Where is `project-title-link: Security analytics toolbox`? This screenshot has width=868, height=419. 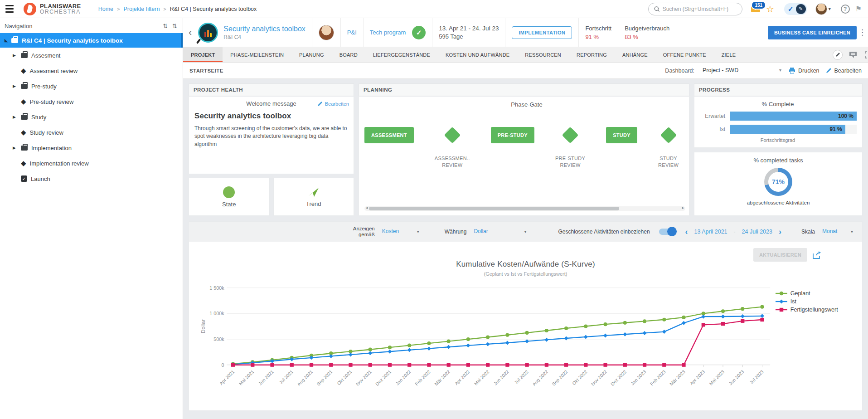
project-title-link: Security analytics toolbox is located at coordinates (265, 29).